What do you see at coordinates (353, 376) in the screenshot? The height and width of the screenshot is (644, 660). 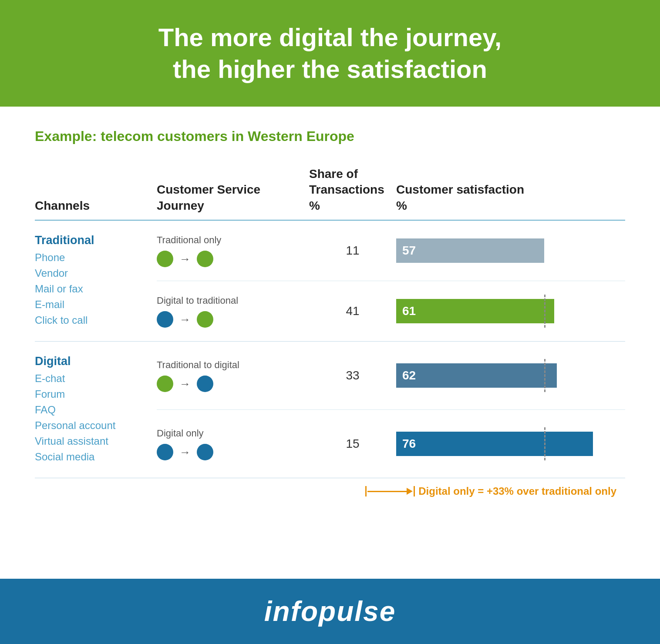 I see `share-cell: 33` at bounding box center [353, 376].